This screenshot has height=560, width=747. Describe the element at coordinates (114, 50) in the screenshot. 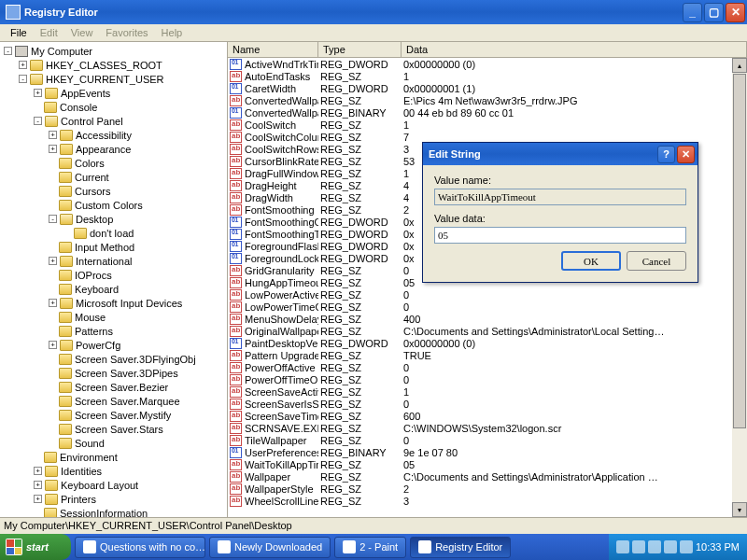

I see `tree-item: -My Computer` at that location.